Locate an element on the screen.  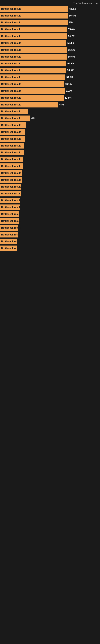
list-item: Bottleneck result4% is located at coordinates (50, 118).